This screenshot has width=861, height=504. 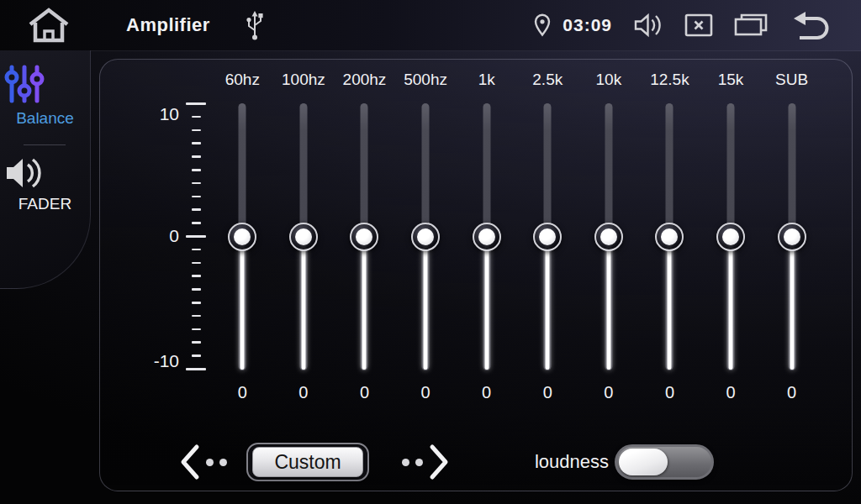 What do you see at coordinates (155, 236) in the screenshot?
I see `scale-labels: 10 0 -10` at bounding box center [155, 236].